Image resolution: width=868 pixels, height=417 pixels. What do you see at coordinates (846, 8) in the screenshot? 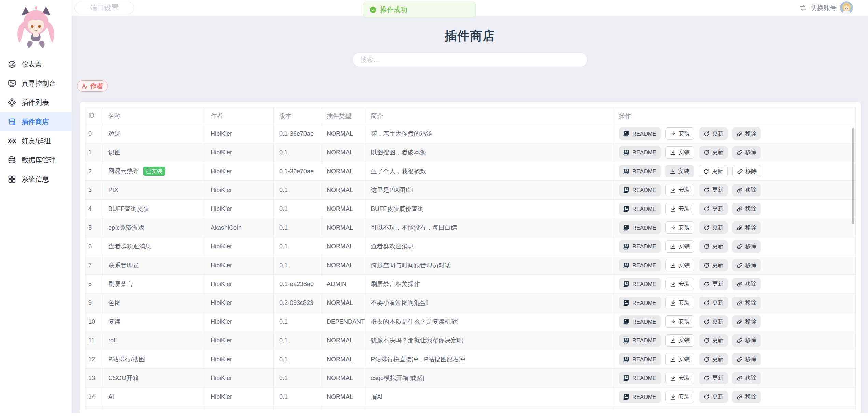
I see `user-avatar` at bounding box center [846, 8].